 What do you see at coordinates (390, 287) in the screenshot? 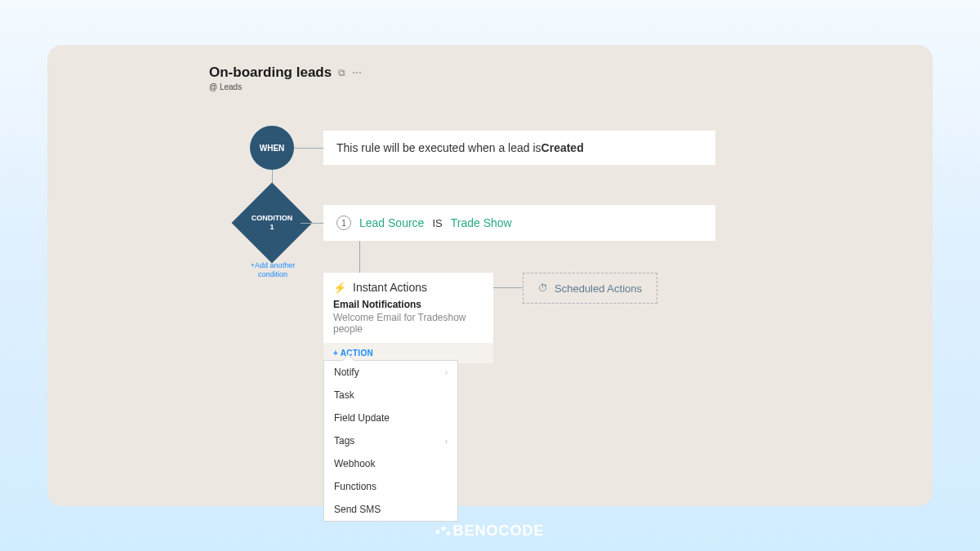
I see `instant-actions-title: Instant Actions` at bounding box center [390, 287].